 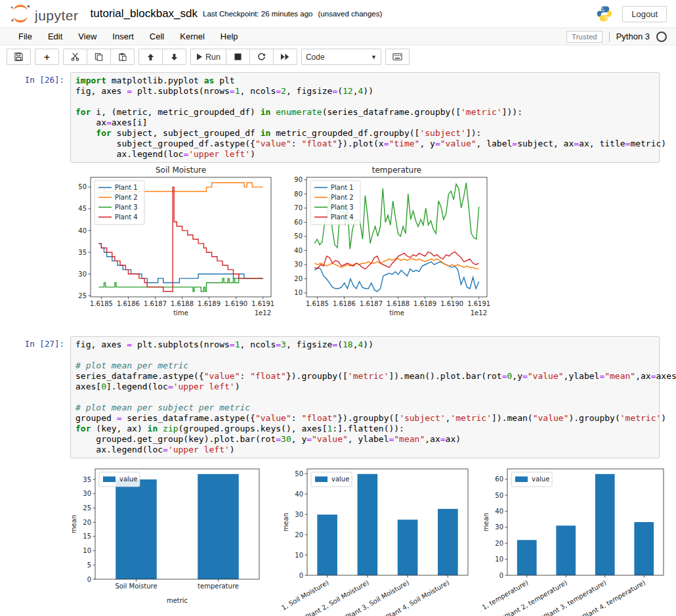 I want to click on notebook-header: jupyter tutorial_blockbax_sdk Last Check…, so click(x=338, y=14).